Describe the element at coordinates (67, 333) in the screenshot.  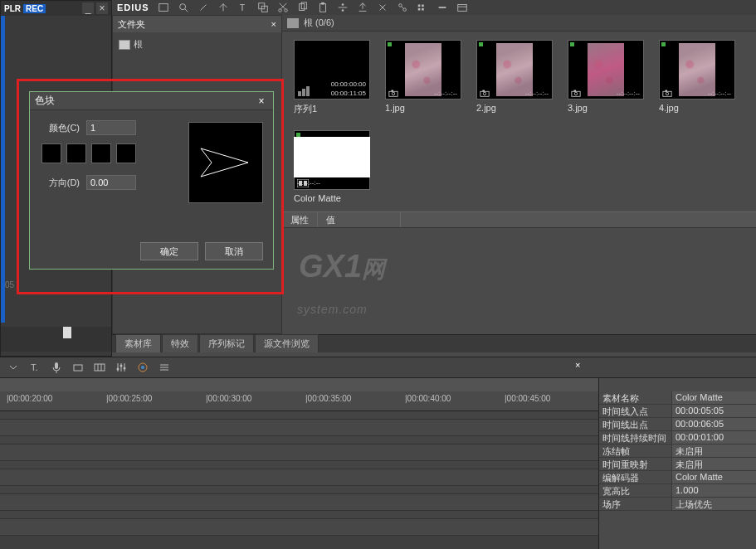
I see `scale-thumb` at that location.